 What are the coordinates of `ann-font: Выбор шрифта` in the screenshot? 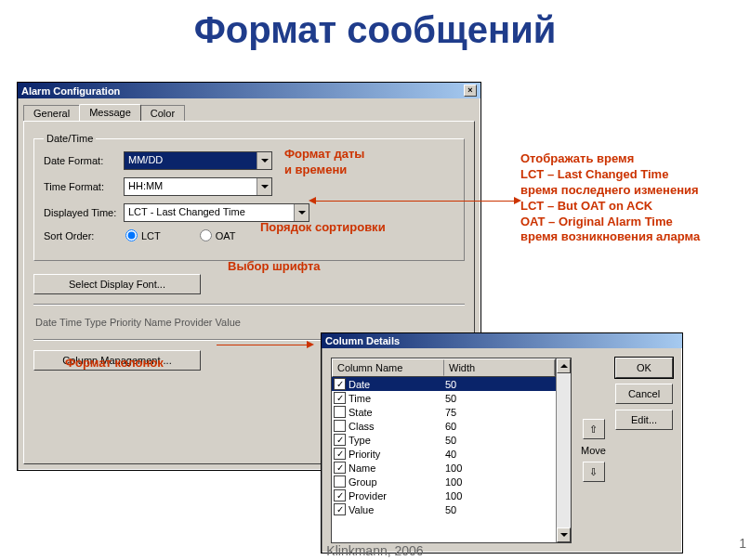 It's located at (274, 267).